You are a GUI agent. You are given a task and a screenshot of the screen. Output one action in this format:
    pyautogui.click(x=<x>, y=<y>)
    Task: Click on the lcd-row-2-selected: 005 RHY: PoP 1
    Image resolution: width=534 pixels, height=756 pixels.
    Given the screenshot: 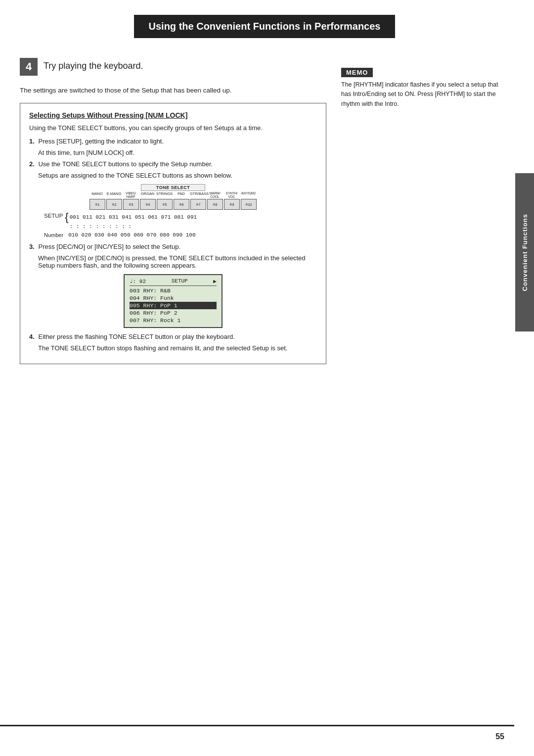 What is the action you would take?
    pyautogui.click(x=173, y=306)
    